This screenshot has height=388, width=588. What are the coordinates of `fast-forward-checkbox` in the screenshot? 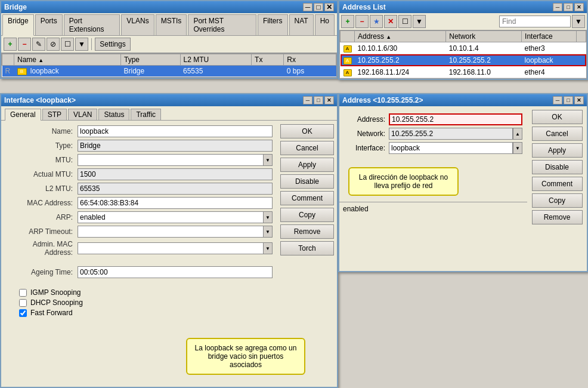 It's located at (23, 313).